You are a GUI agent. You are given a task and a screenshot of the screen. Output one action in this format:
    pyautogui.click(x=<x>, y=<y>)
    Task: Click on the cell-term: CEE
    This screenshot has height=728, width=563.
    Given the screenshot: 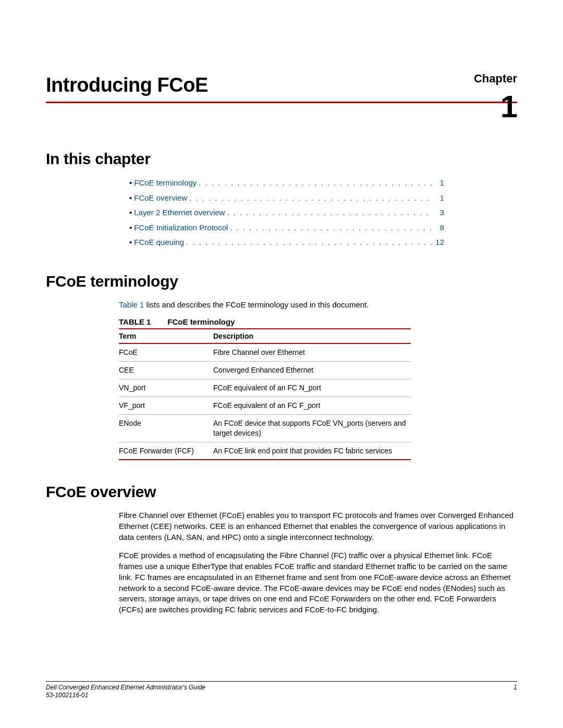 What is the action you would take?
    pyautogui.click(x=166, y=371)
    